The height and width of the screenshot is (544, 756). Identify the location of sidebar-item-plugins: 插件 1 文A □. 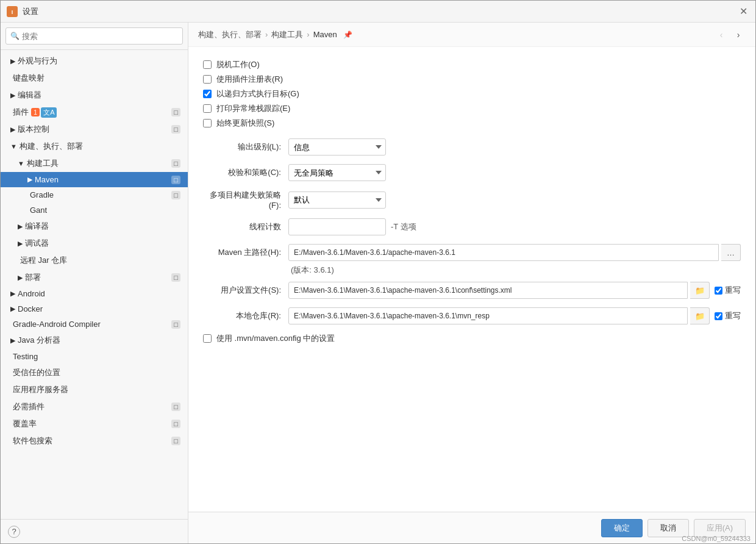
(94, 112).